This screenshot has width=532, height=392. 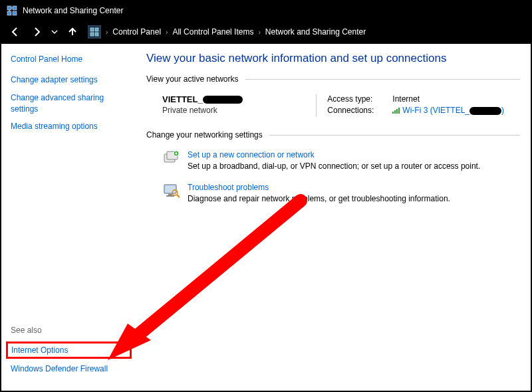 What do you see at coordinates (69, 350) in the screenshot?
I see `annotation-highlight-box: Internet Options` at bounding box center [69, 350].